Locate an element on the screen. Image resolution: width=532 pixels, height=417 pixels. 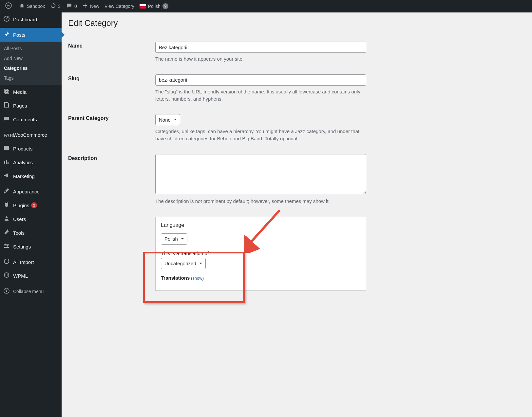
wrench-icon is located at coordinates (7, 233).